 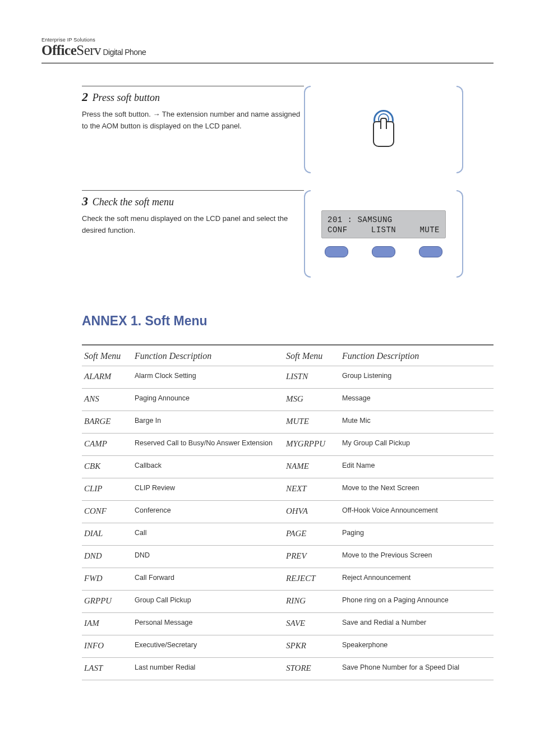 What do you see at coordinates (208, 490) in the screenshot?
I see `softmenu-desc: CLIP Review` at bounding box center [208, 490].